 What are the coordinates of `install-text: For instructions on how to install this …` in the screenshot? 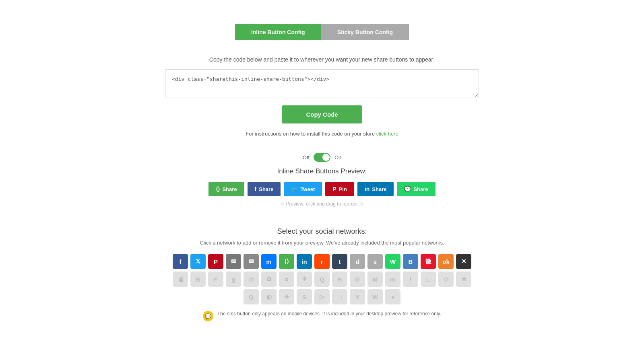 It's located at (322, 134).